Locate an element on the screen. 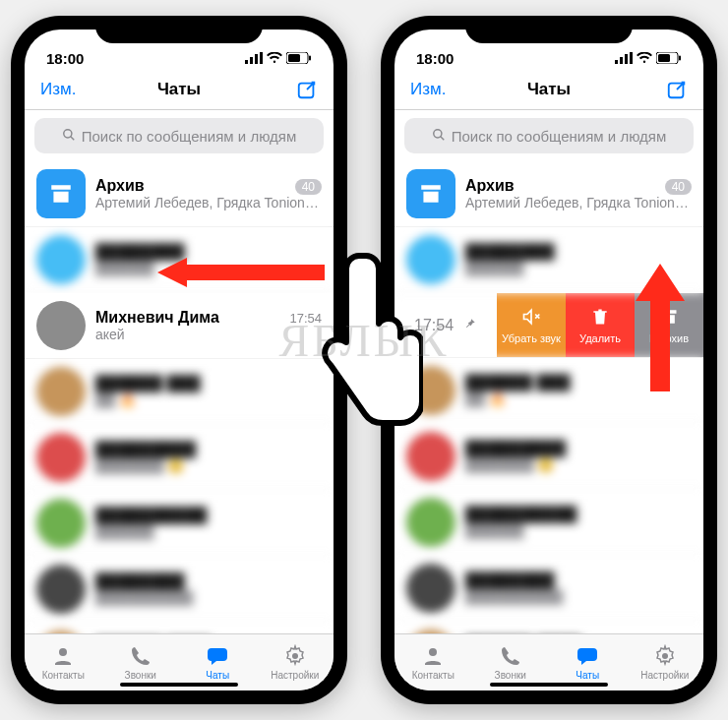  trash-icon is located at coordinates (600, 318).